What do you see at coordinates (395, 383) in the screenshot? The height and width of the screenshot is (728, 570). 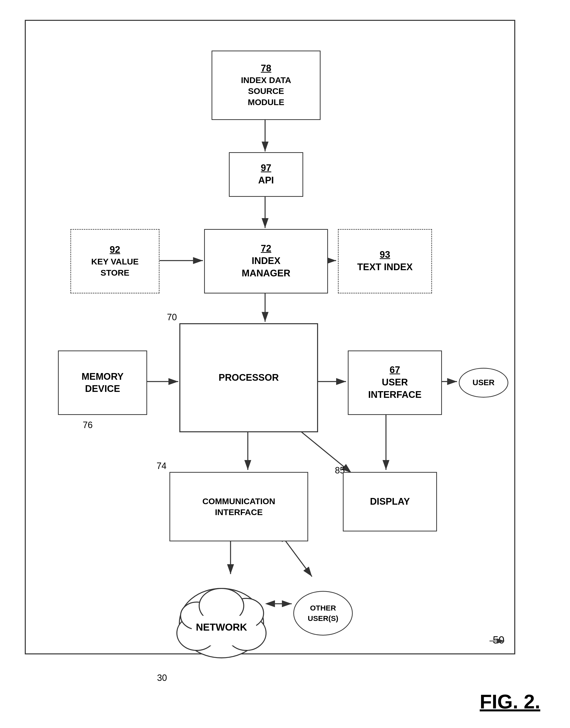 I see `user-interface-box: 67 USERINTERFACE` at bounding box center [395, 383].